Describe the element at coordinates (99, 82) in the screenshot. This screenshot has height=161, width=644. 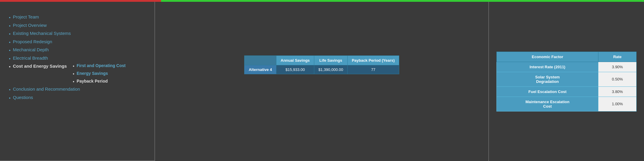
I see `sub-outline-item-payback-period: •Payback Period` at that location.